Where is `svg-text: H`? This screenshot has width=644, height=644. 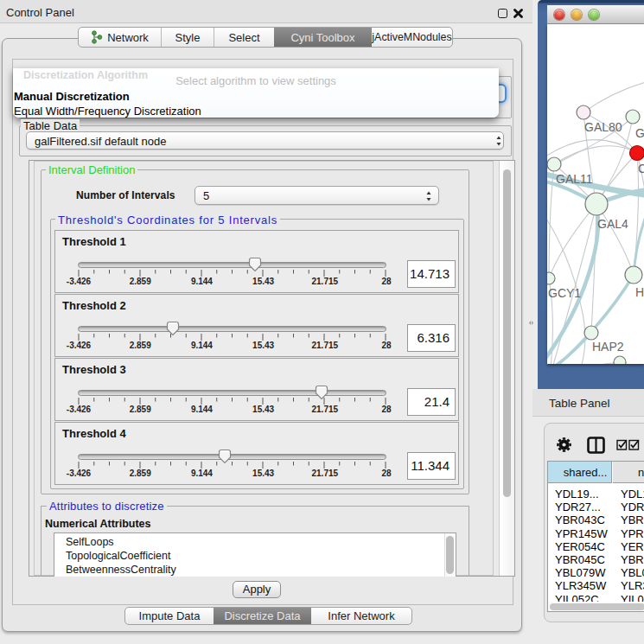 svg-text: H is located at coordinates (640, 292).